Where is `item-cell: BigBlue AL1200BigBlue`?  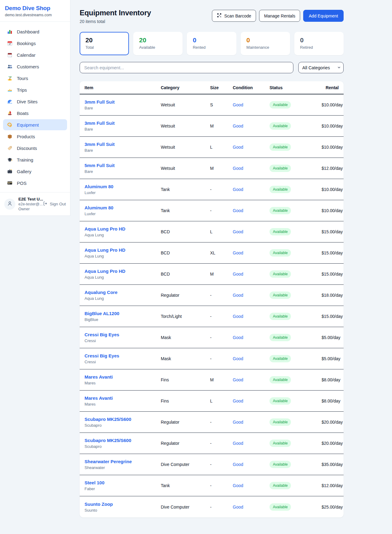
item-cell: BigBlue AL1200BigBlue is located at coordinates (123, 316).